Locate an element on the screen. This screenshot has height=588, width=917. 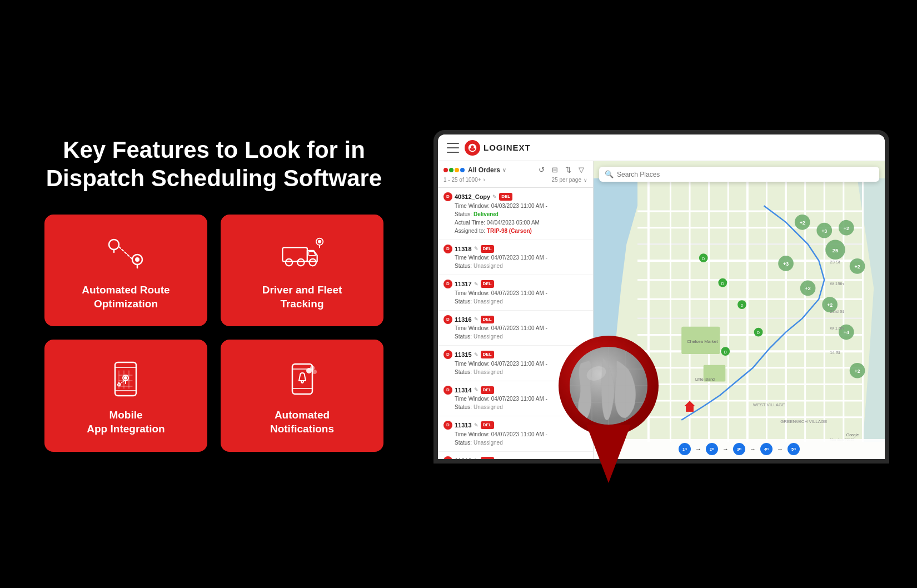
trip-link: TRIP-98 (Carson) is located at coordinates (509, 231).